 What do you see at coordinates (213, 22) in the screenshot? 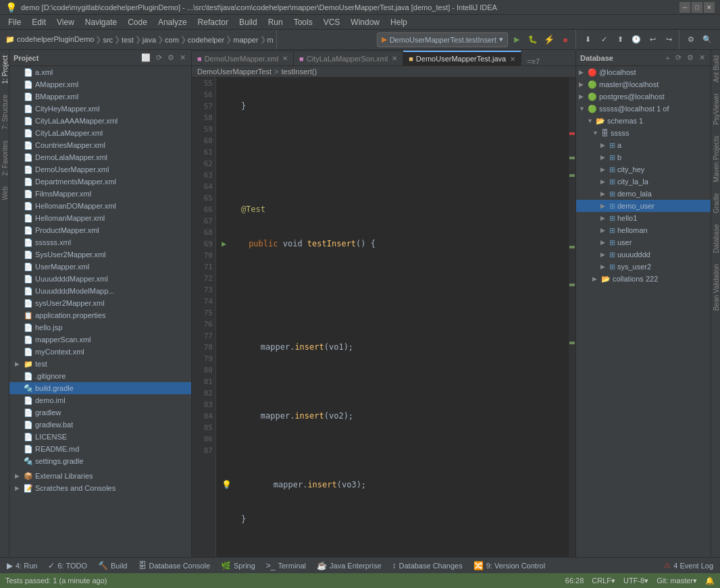
I see `menu-item-refactor: Refactor` at bounding box center [213, 22].